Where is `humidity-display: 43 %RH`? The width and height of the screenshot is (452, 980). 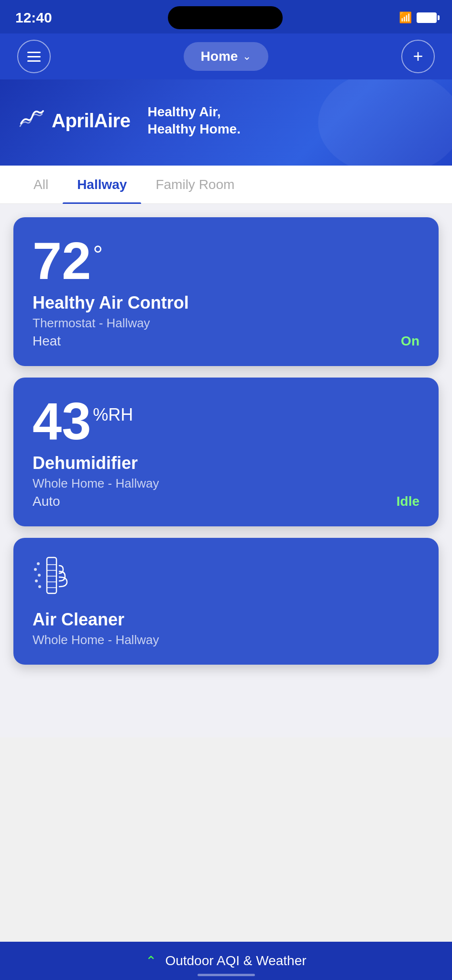 humidity-display: 43 %RH is located at coordinates (226, 421).